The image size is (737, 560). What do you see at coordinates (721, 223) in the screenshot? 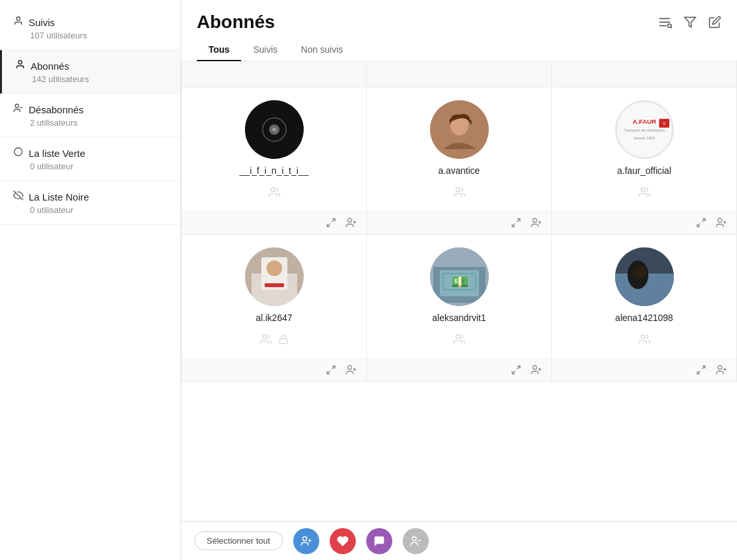
I see `add-follow-btn-faur` at bounding box center [721, 223].